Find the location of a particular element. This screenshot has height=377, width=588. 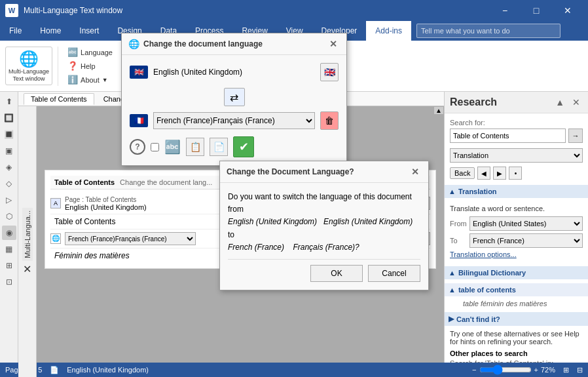

zoom-slider is located at coordinates (505, 370).